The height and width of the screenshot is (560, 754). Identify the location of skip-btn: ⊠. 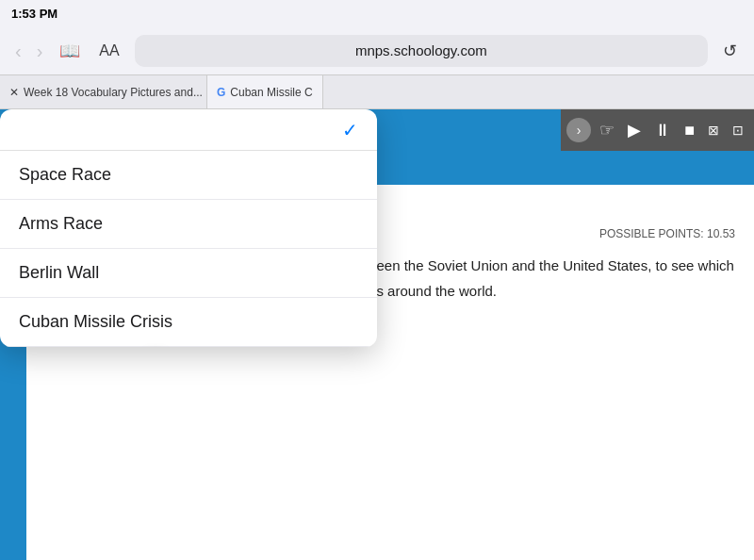
(713, 130).